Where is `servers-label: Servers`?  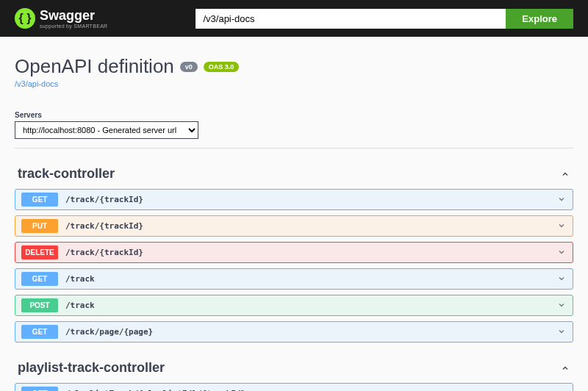
servers-label: Servers is located at coordinates (294, 115).